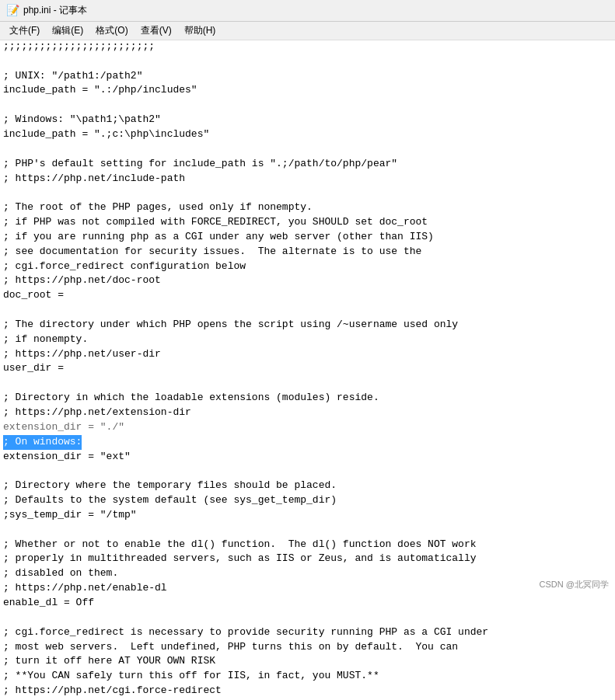  Describe the element at coordinates (308, 31) in the screenshot. I see `menu-bar: 文件(F)编辑(E)格式(O)查看(V)帮助(H)` at that location.